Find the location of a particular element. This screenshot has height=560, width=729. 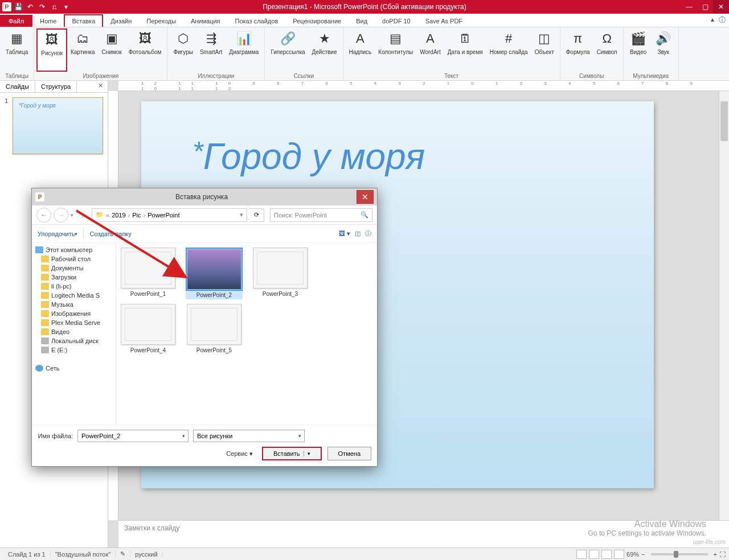

zoom-out-icon: − is located at coordinates (643, 554).